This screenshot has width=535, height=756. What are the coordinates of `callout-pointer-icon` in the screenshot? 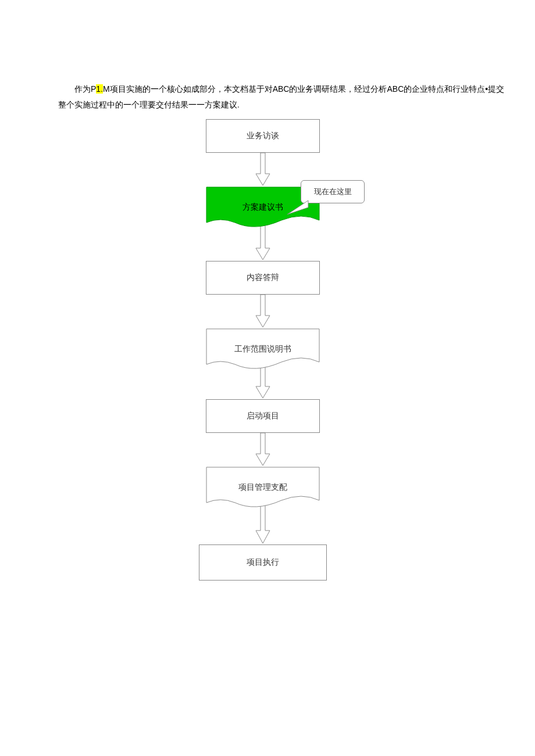 It's located at (298, 207).